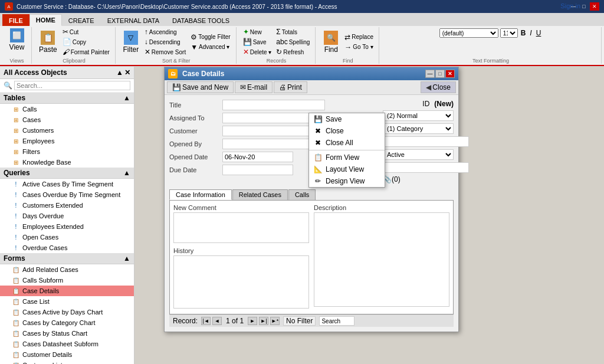 The image size is (604, 364). I want to click on format-painter-btn: 🖌 Format Painter, so click(86, 52).